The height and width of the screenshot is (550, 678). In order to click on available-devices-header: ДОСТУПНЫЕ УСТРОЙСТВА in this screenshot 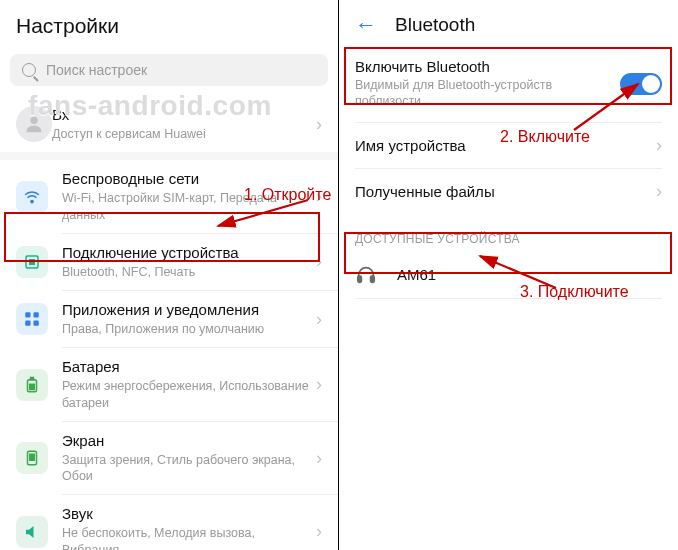, I will do `click(508, 233)`.